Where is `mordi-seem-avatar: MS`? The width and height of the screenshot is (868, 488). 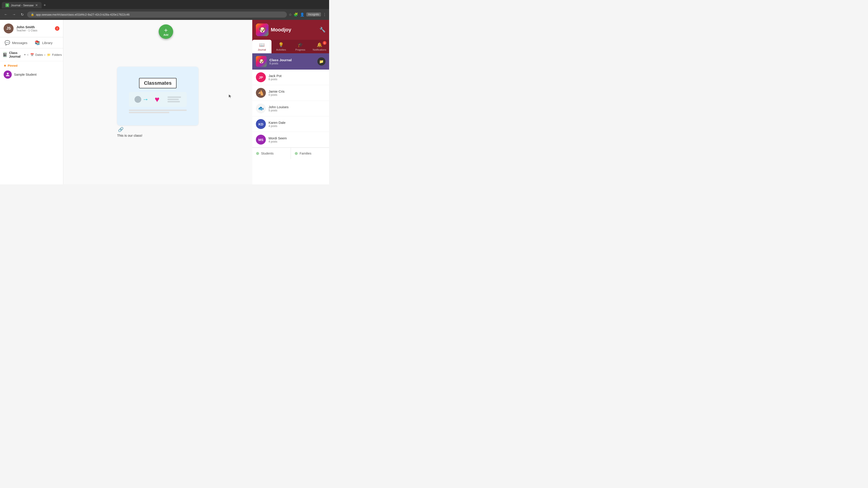 mordi-seem-avatar: MS is located at coordinates (261, 139).